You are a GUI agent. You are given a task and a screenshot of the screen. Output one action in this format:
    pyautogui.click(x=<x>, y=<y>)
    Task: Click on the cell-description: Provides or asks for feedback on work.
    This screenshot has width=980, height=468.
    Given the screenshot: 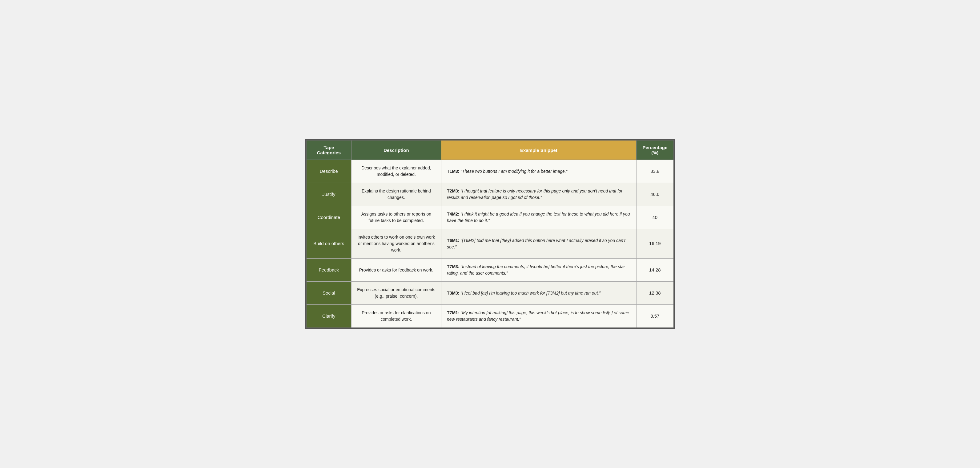 What is the action you would take?
    pyautogui.click(x=396, y=270)
    